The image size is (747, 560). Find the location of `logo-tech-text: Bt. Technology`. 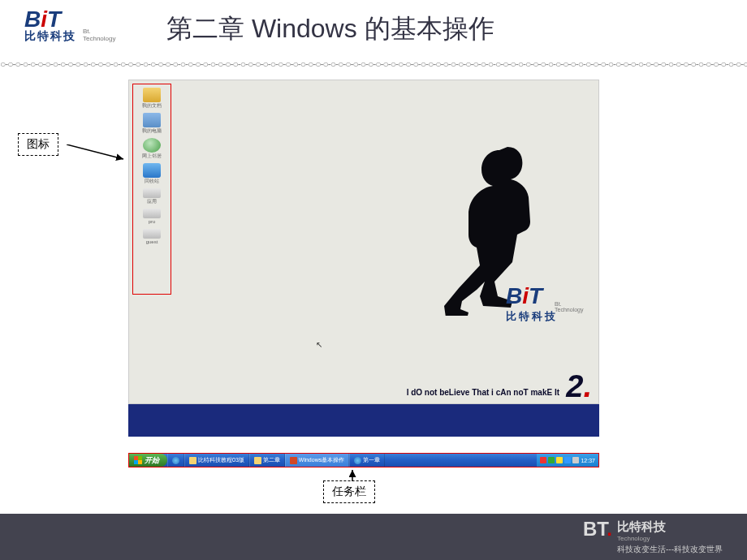

logo-tech-text: Bt. Technology is located at coordinates (99, 35).